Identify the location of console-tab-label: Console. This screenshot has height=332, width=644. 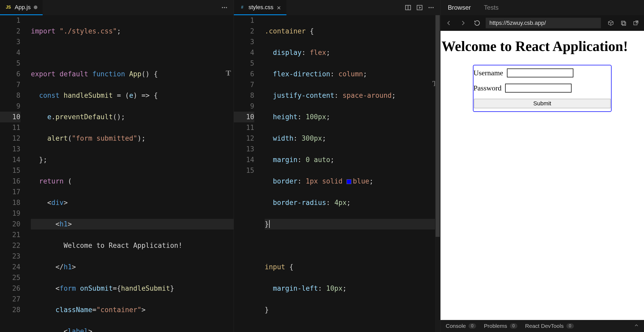
(456, 326).